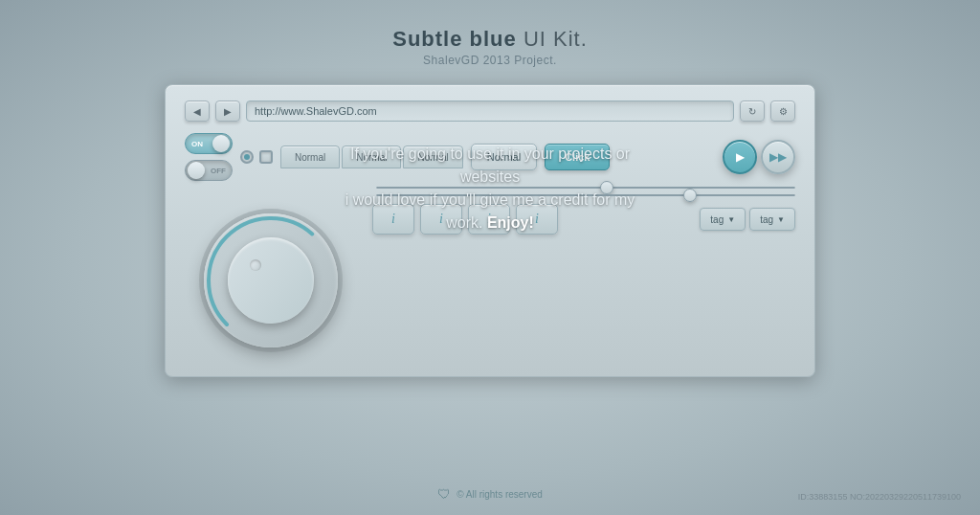 This screenshot has width=980, height=515. What do you see at coordinates (209, 144) in the screenshot?
I see `toggle-on-switch: ON` at bounding box center [209, 144].